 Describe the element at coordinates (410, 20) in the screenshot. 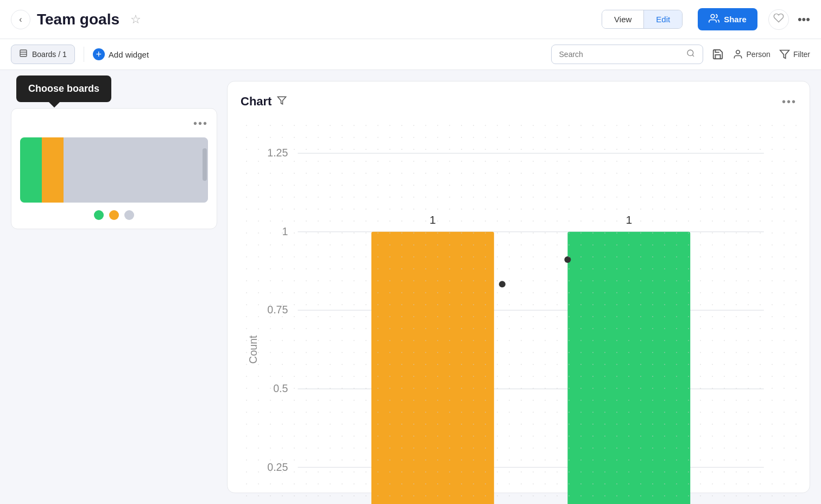

I see `header: ‹ Team goals ☆ View Edit Share •••` at that location.